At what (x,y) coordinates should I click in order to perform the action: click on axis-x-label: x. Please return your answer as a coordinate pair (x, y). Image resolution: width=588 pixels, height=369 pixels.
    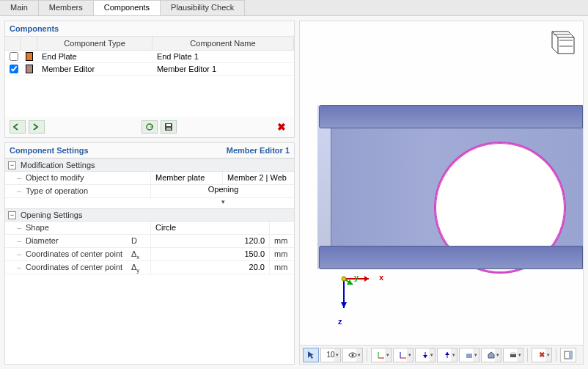
    Looking at the image, I should click on (381, 277).